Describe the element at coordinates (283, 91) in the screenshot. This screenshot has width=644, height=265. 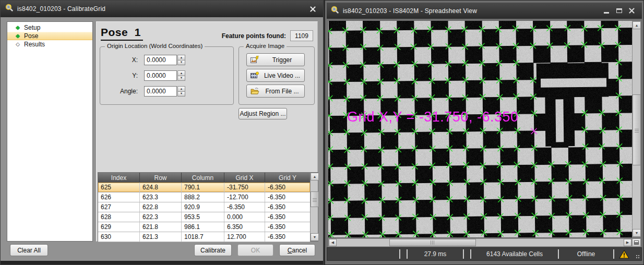
I see `from-file-button-label: From File ...` at that location.